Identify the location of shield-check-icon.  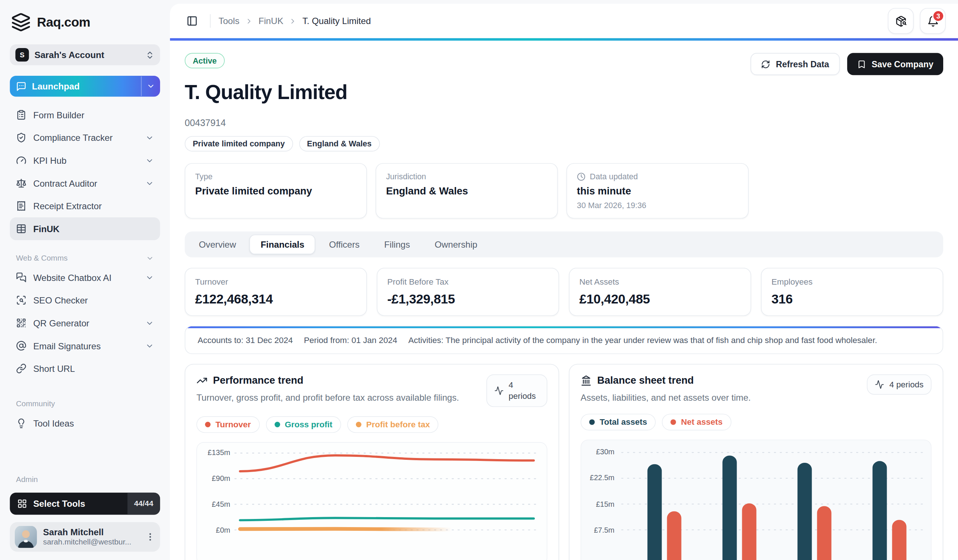
(21, 138).